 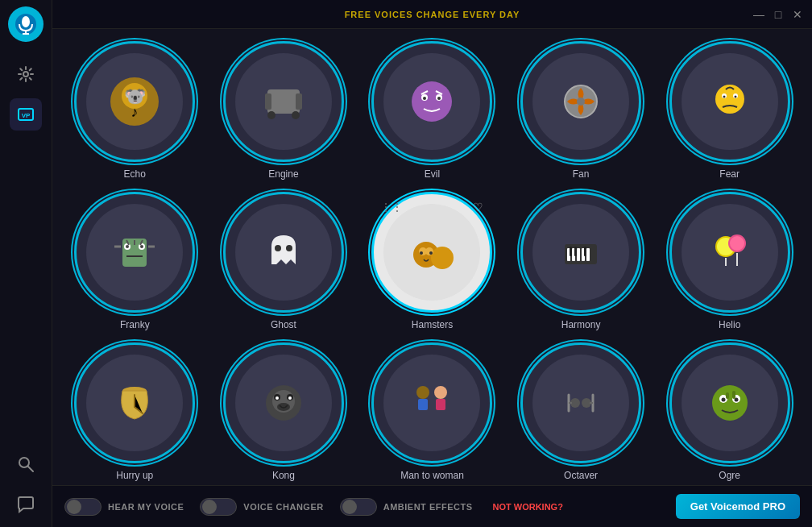 What do you see at coordinates (124, 507) in the screenshot?
I see `hear-my-voice-group: HEAR MY VOICE` at bounding box center [124, 507].